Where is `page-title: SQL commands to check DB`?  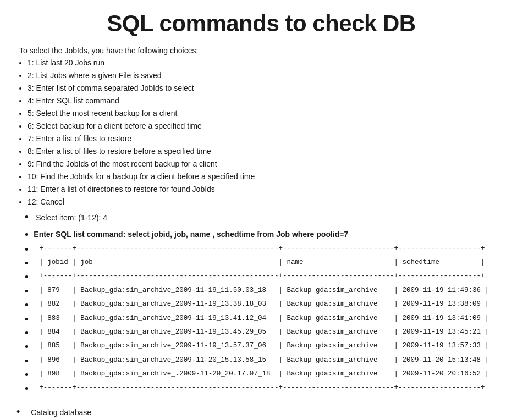 page-title: SQL commands to check DB is located at coordinates (261, 24).